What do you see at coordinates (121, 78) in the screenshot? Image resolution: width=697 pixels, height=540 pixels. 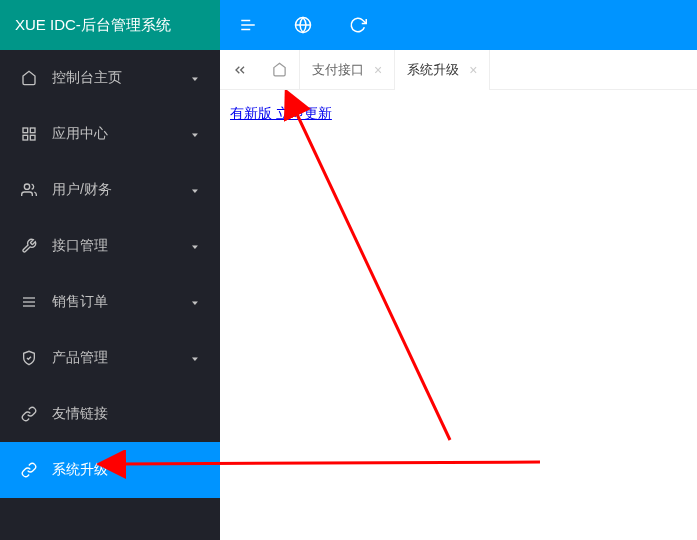 I see `sidebar-item-label: 控制台主页` at bounding box center [121, 78].